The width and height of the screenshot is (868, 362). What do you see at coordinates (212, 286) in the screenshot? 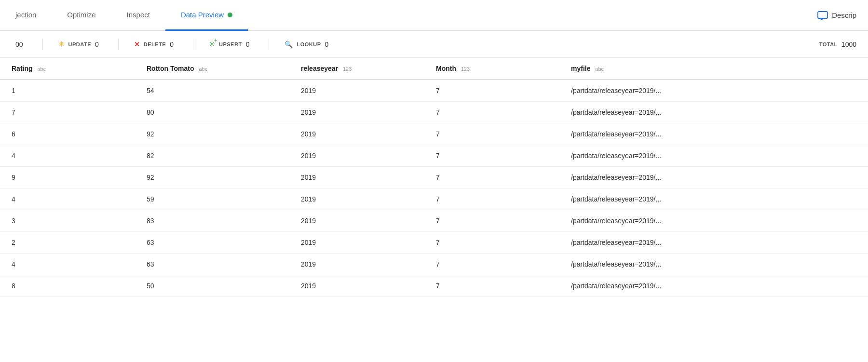
I see `cell-rotton: 50` at bounding box center [212, 286].